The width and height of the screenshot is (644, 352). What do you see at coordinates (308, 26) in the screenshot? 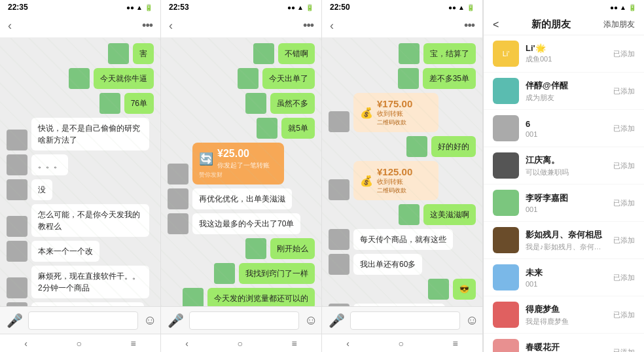
I see `more-button-2: •••` at bounding box center [308, 26].